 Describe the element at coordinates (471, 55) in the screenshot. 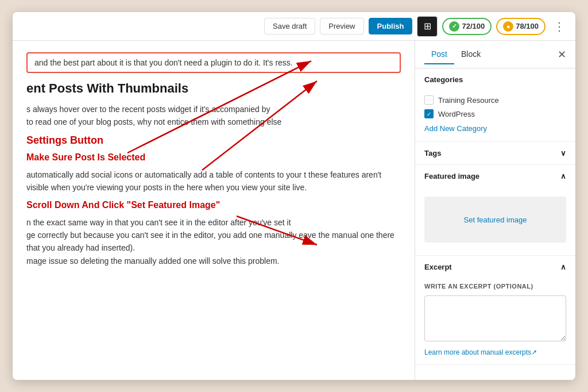

I see `tab-block: Block` at that location.